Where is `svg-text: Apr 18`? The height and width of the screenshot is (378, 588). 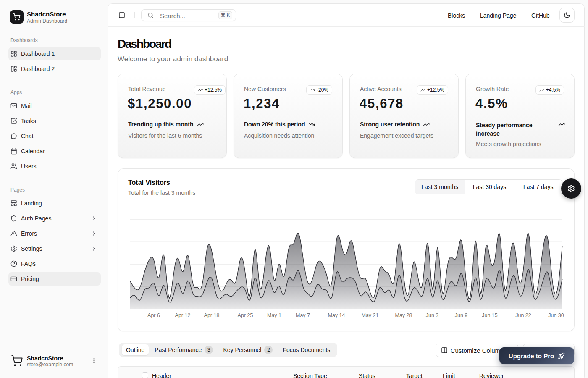 svg-text: Apr 18 is located at coordinates (212, 315).